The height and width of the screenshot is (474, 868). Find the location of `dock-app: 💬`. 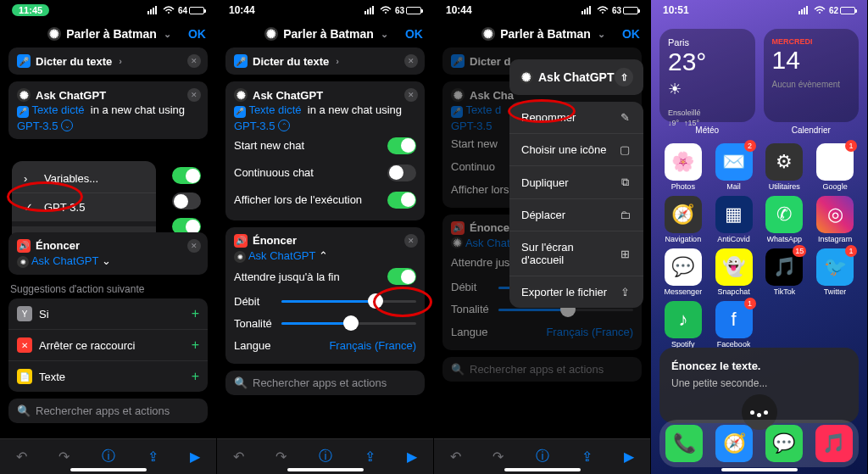

dock-app: 💬 is located at coordinates (784, 443).